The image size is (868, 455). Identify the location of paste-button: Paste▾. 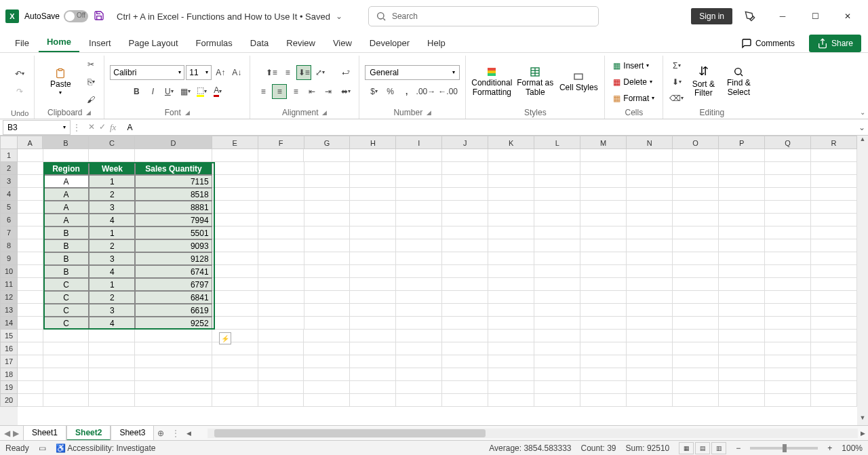
(60, 82).